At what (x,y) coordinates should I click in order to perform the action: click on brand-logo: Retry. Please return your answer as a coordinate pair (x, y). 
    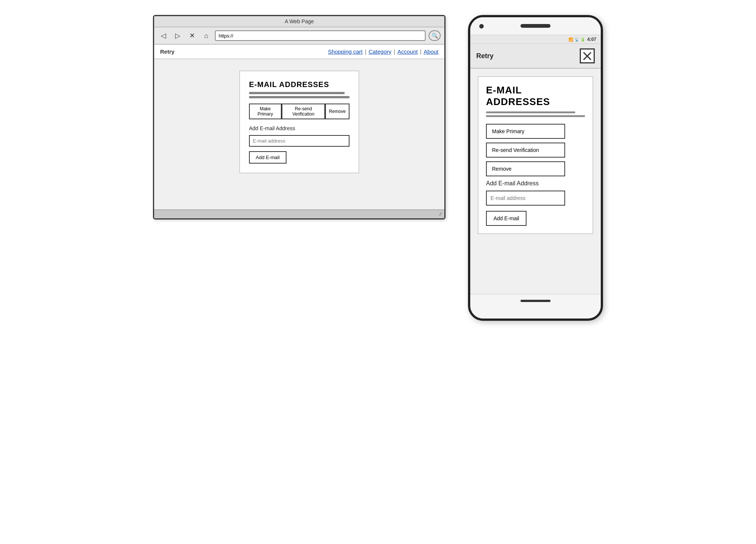
    Looking at the image, I should click on (167, 52).